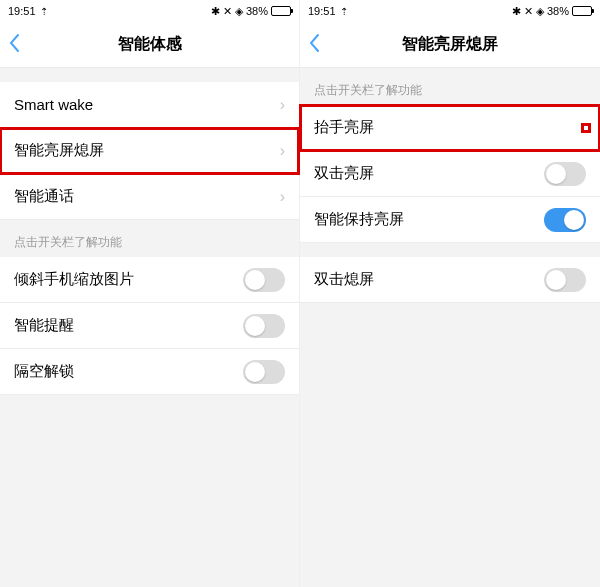  What do you see at coordinates (429, 280) in the screenshot?
I see `row-label: 双击熄屏` at bounding box center [429, 280].